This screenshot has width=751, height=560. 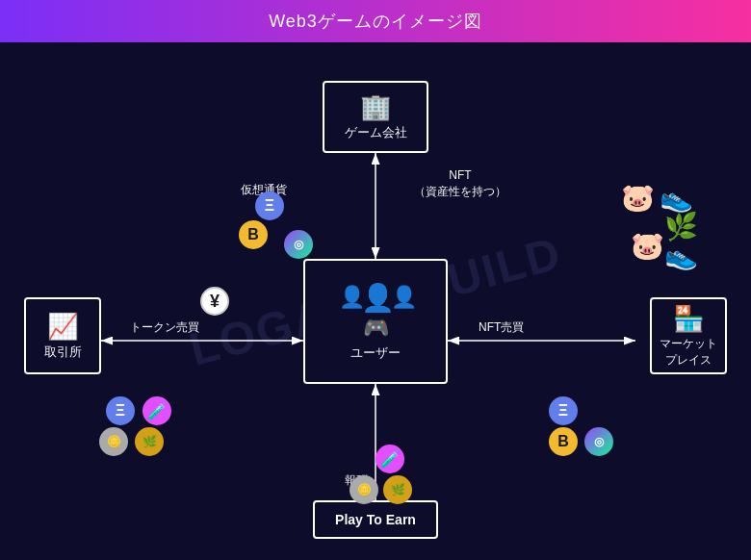 What do you see at coordinates (64, 352) in the screenshot?
I see `exchange-label: 取引所` at bounding box center [64, 352].